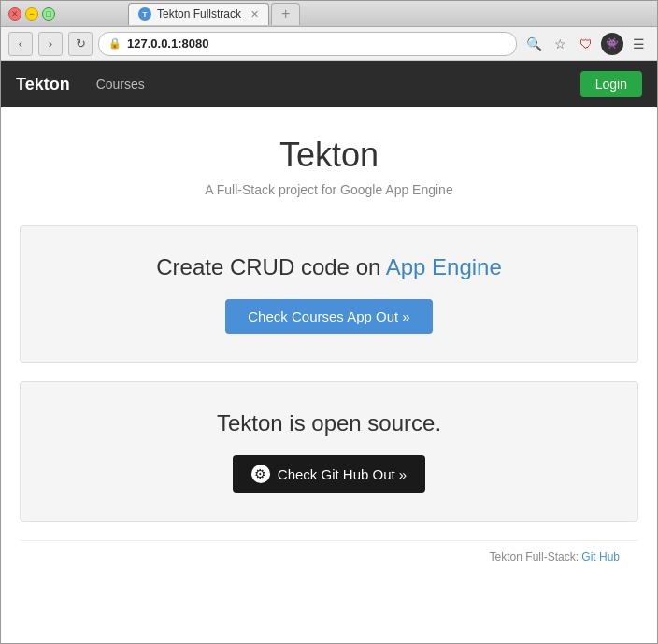  Describe the element at coordinates (32, 14) in the screenshot. I see `window-controls: ✕ − □` at that location.